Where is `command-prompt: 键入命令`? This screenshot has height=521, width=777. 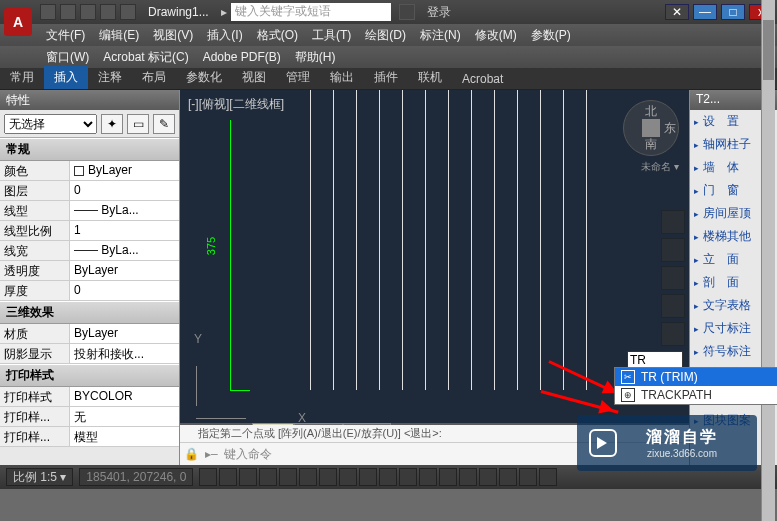 command-prompt: 键入命令 is located at coordinates (248, 454).